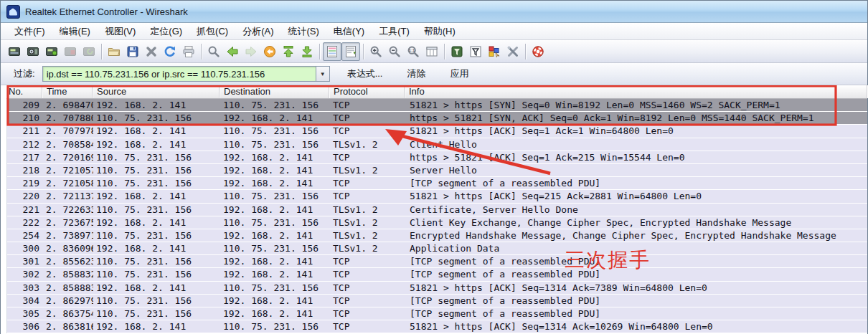 Image resolution: width=868 pixels, height=334 pixels. I want to click on cell-no: 302, so click(25, 274).